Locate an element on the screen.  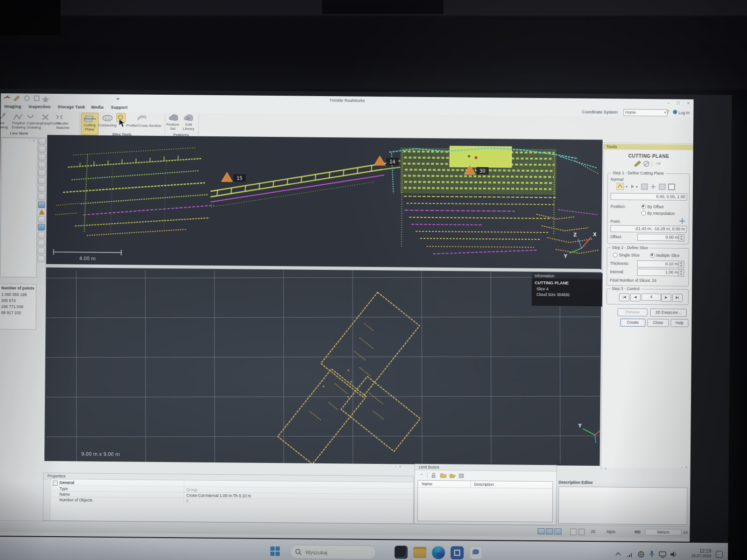
point-input: -21.43 m; -16.29 m; 0.00 m is located at coordinates (648, 229).